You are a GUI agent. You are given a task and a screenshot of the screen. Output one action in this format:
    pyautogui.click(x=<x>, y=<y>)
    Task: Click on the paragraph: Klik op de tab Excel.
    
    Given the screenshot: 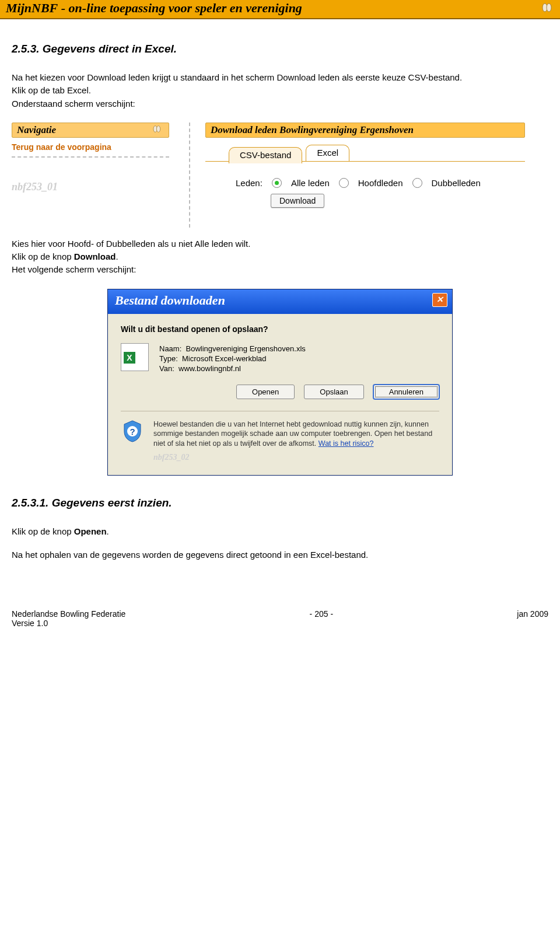 What is the action you would take?
    pyautogui.click(x=280, y=90)
    